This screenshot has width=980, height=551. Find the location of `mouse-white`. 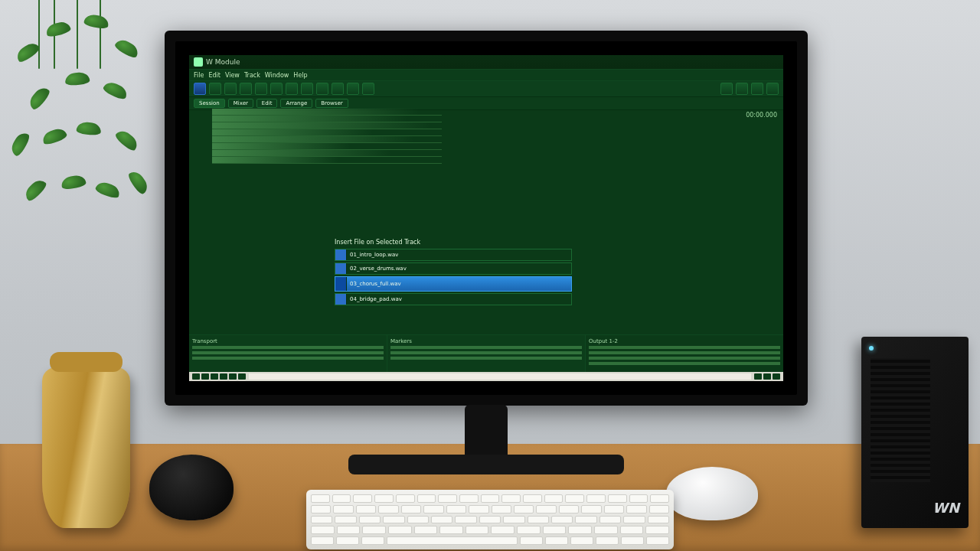

mouse-white is located at coordinates (712, 494).